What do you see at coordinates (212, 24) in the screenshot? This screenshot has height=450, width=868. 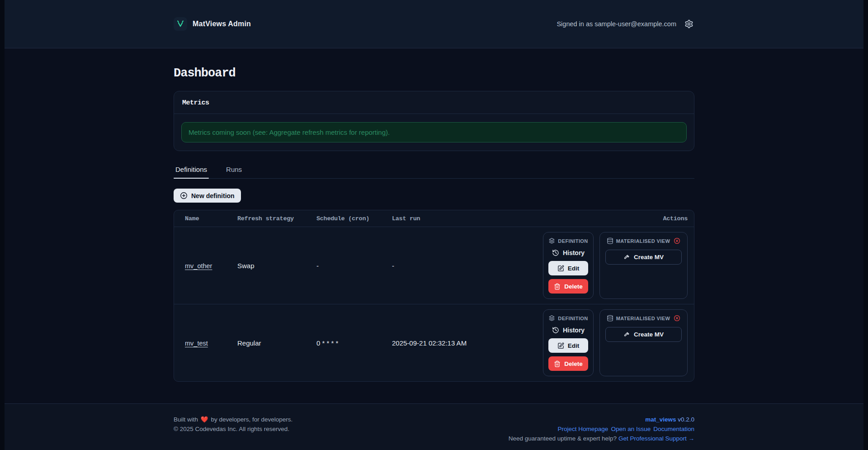 I see `brand: MatViews Admin` at bounding box center [212, 24].